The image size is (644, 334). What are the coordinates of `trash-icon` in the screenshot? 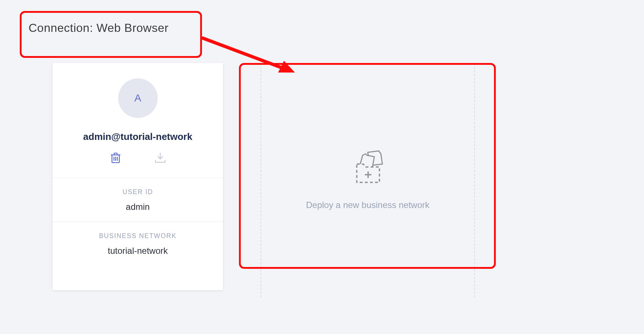 It's located at (116, 158).